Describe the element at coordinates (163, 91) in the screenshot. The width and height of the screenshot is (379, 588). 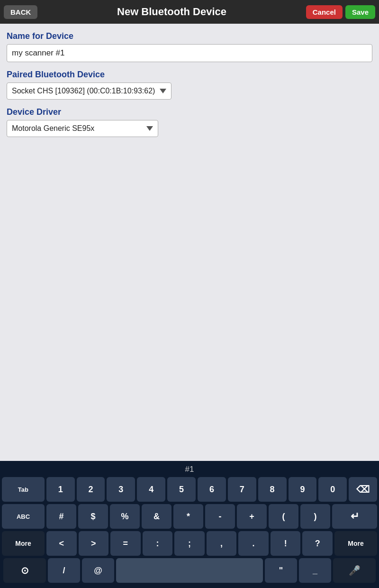
I see `paired-device-arrow-icon` at that location.